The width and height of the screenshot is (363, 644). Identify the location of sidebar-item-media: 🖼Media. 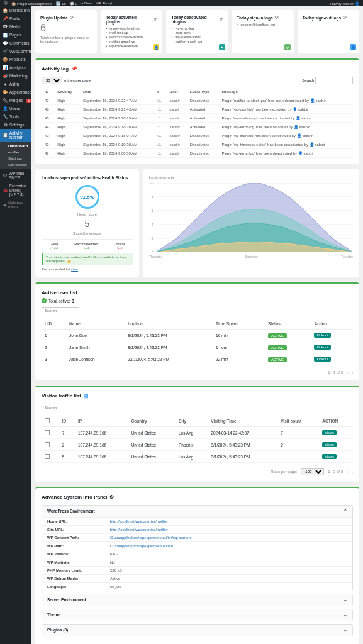
(16, 26).